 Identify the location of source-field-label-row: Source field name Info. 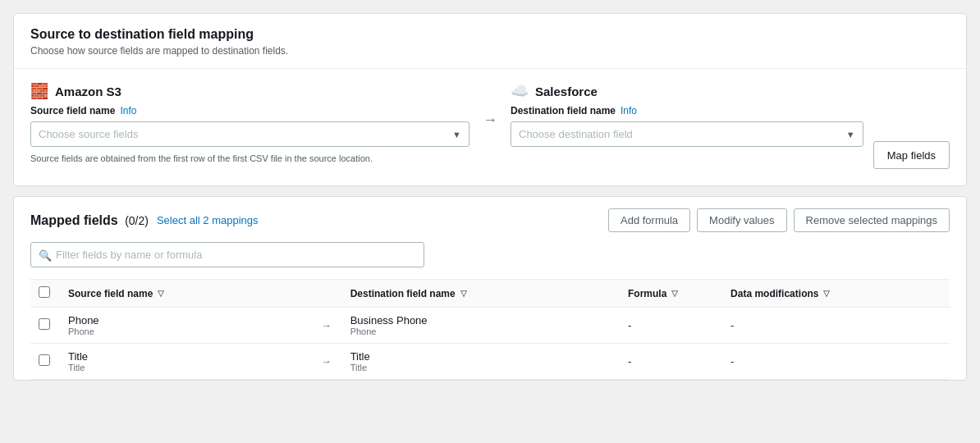
(250, 111).